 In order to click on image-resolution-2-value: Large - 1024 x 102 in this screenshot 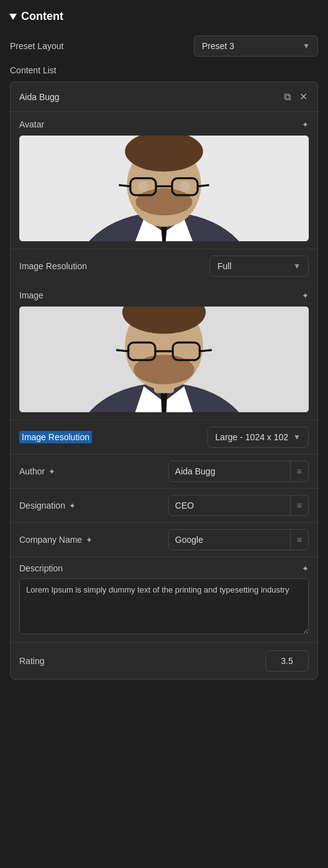, I will do `click(252, 437)`.